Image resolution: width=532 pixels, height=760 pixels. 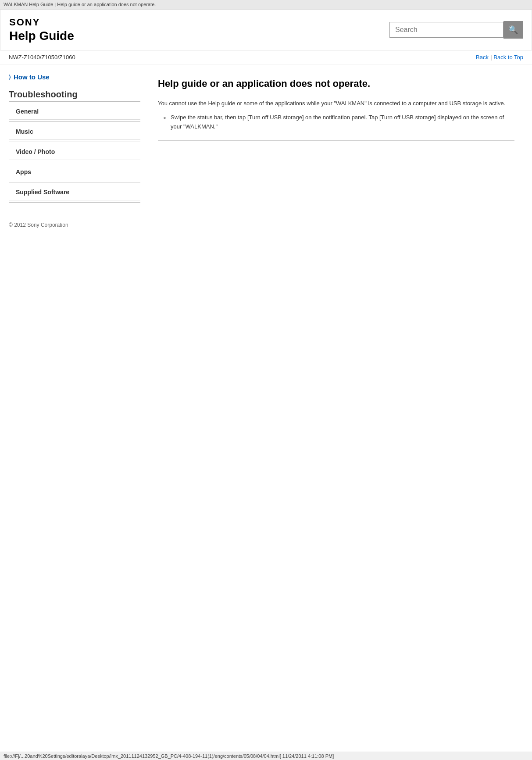 I want to click on search-icon: 🔍, so click(x=513, y=30).